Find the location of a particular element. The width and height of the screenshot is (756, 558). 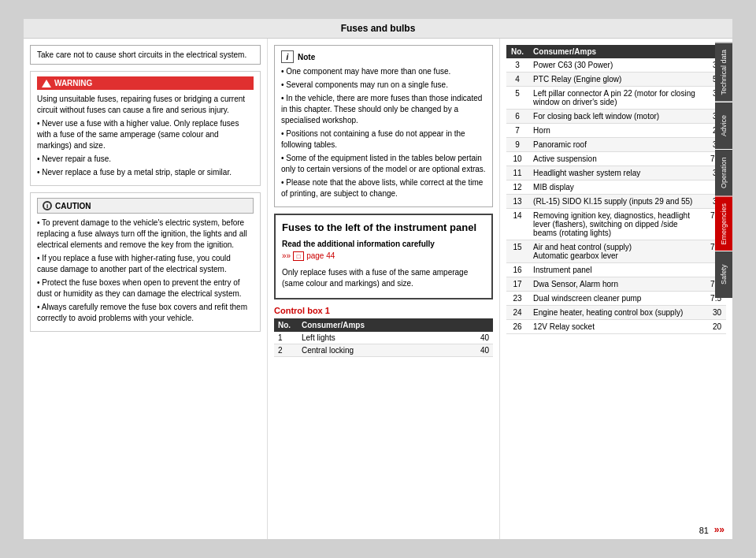

table-row: 7 Horn 20 is located at coordinates (616, 131).